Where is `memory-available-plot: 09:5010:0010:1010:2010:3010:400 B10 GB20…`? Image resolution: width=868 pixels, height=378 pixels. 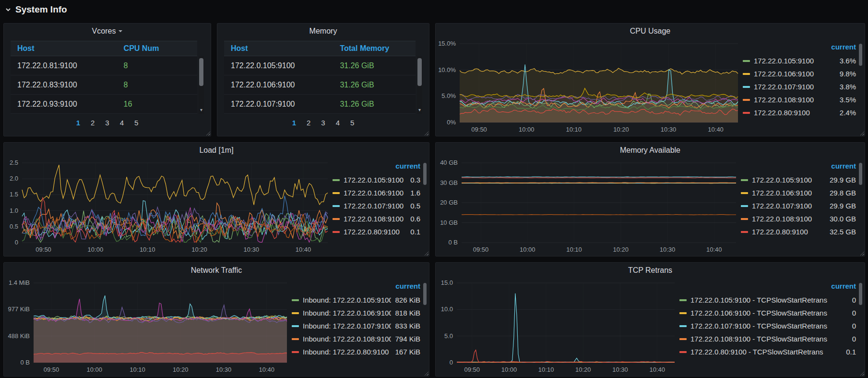
memory-available-plot: 09:5010:0010:1010:2010:3010:400 B10 GB20… is located at coordinates (587, 207).